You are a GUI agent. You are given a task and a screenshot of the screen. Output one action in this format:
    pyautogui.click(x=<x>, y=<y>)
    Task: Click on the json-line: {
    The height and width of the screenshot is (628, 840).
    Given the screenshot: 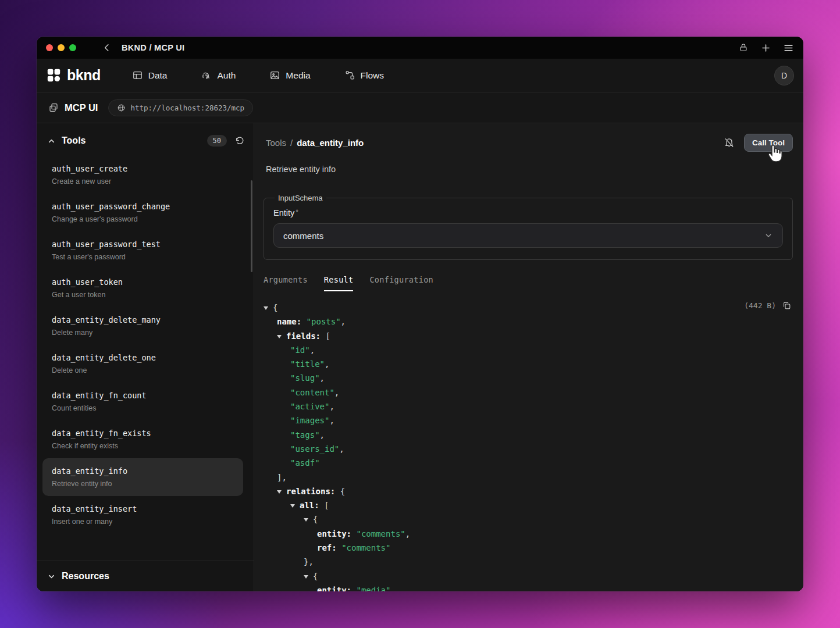 What is the action you would take?
    pyautogui.click(x=528, y=308)
    